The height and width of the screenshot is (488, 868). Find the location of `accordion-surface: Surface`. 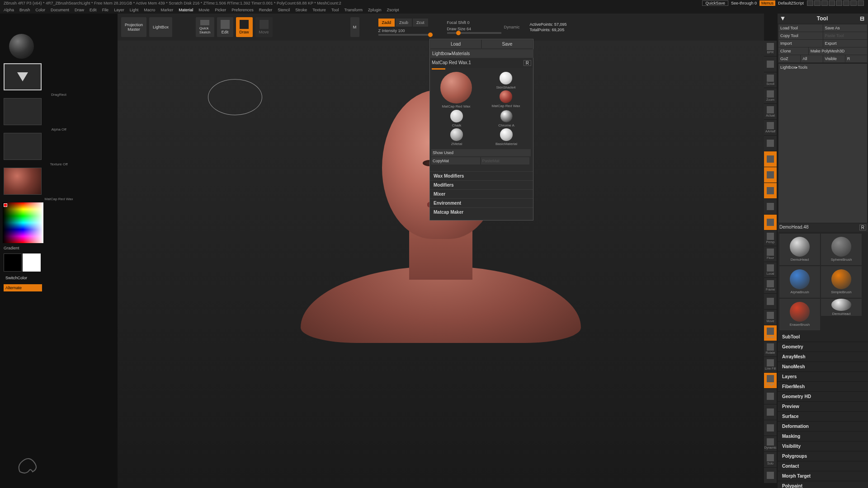

accordion-surface: Surface is located at coordinates (823, 417).